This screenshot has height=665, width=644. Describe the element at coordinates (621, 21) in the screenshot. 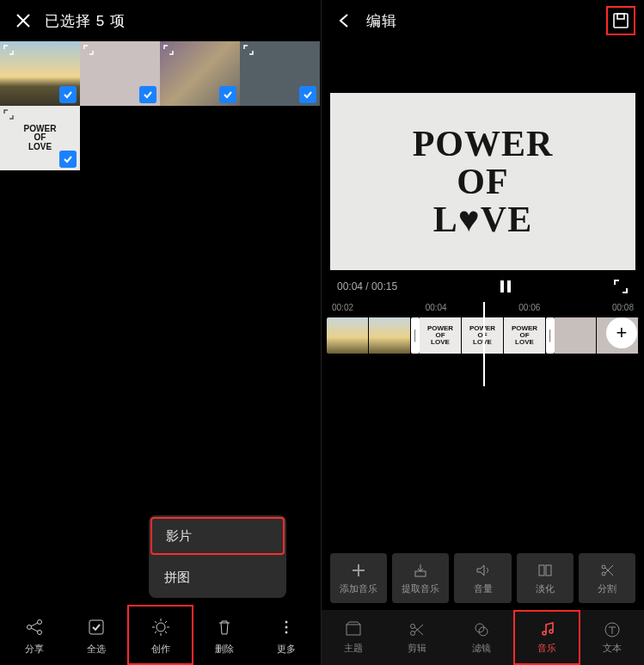

I see `save-icon` at that location.